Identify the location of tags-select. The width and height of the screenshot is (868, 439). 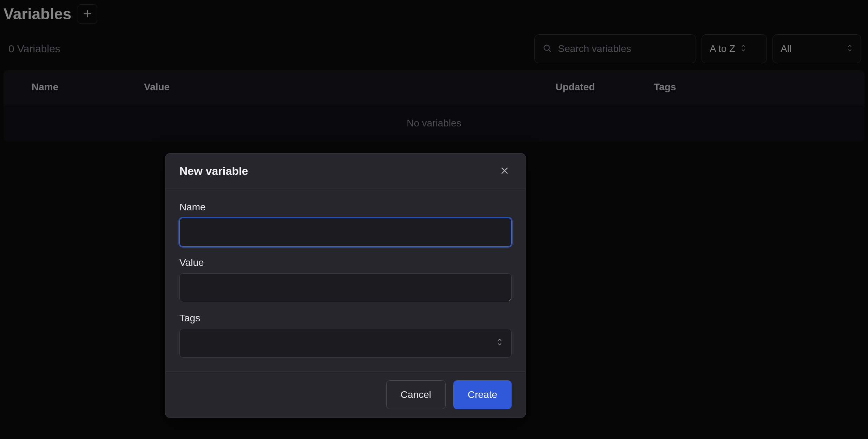
(346, 343).